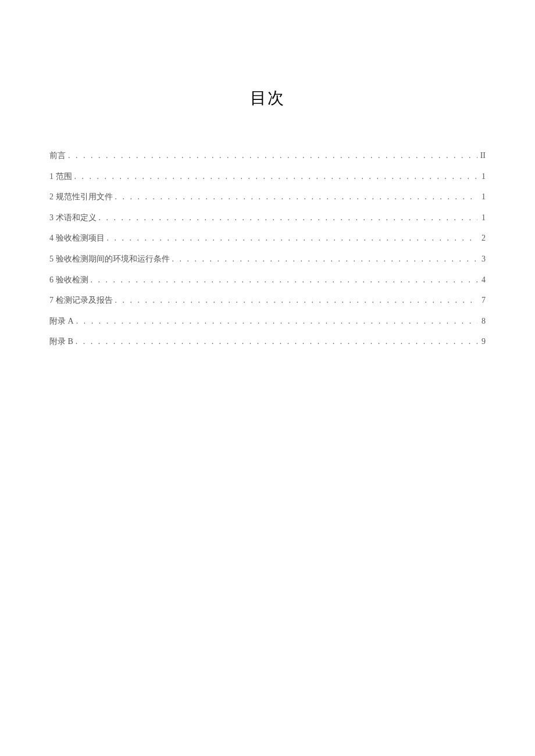  I want to click on toc-page-number: 4, so click(482, 280).